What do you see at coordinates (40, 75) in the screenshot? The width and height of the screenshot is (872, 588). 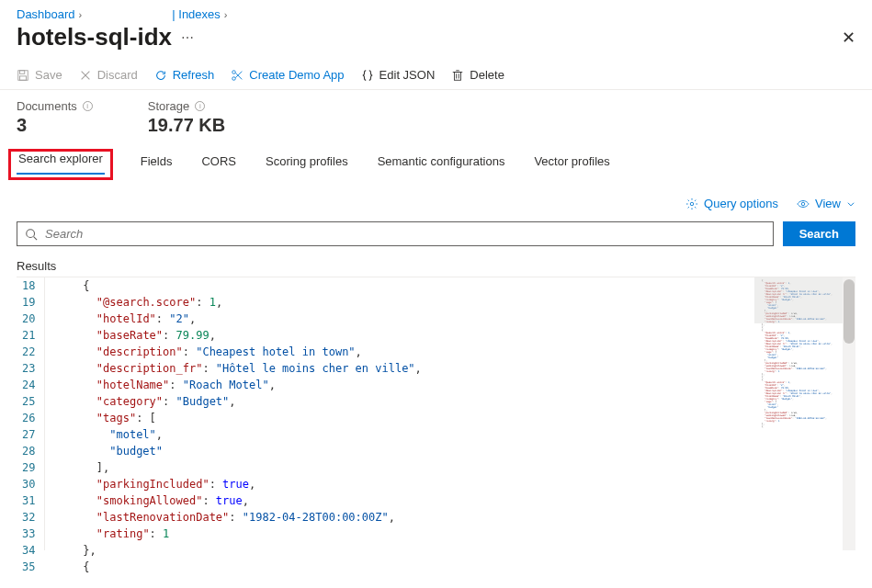 I see `save-button: Save` at bounding box center [40, 75].